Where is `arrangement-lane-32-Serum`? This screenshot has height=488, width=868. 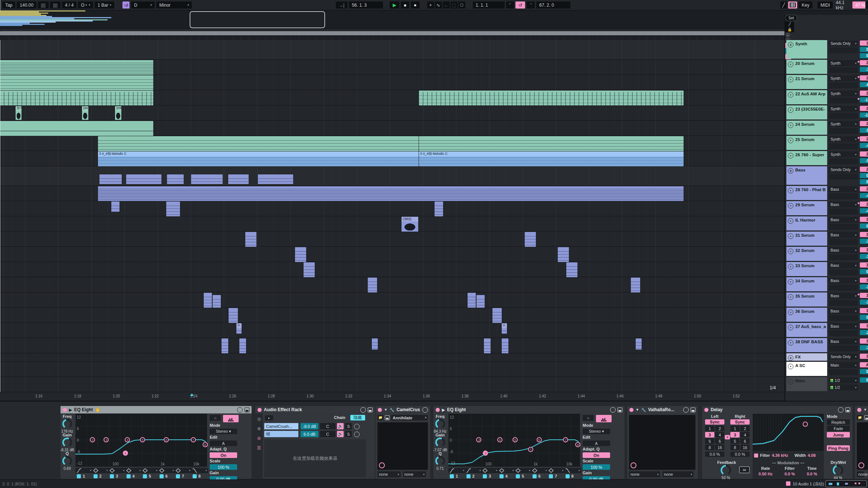 arrangement-lane-32-Serum is located at coordinates (392, 255).